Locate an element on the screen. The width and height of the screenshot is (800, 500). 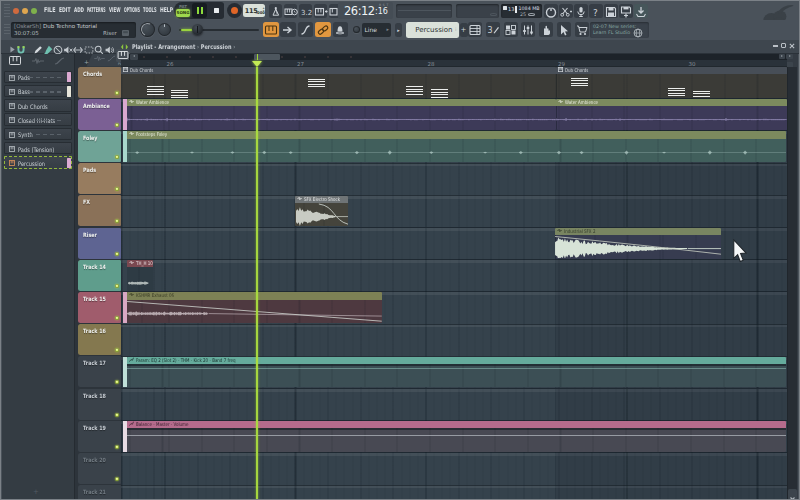
time-display: 26:12 :16 B S T is located at coordinates (366, 10).